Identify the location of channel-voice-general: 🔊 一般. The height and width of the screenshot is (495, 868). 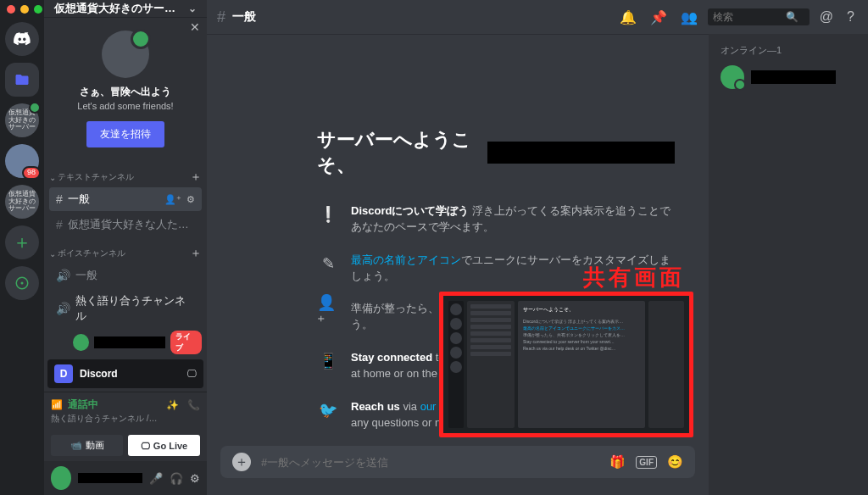
(125, 275).